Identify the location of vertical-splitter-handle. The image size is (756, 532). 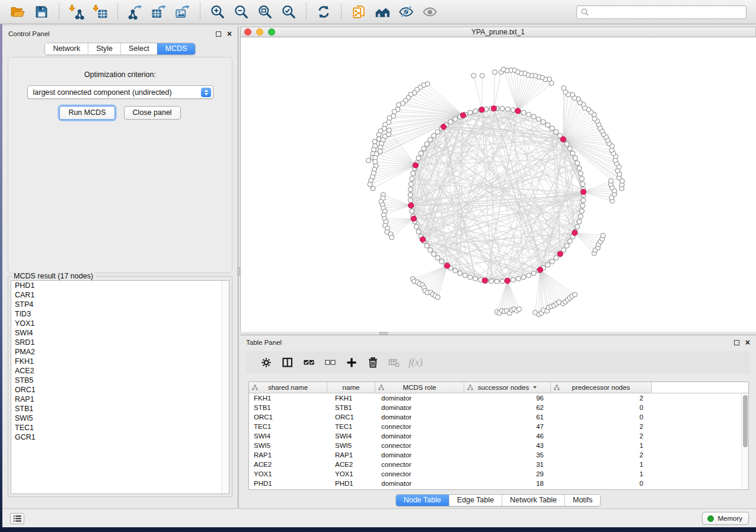
(238, 271).